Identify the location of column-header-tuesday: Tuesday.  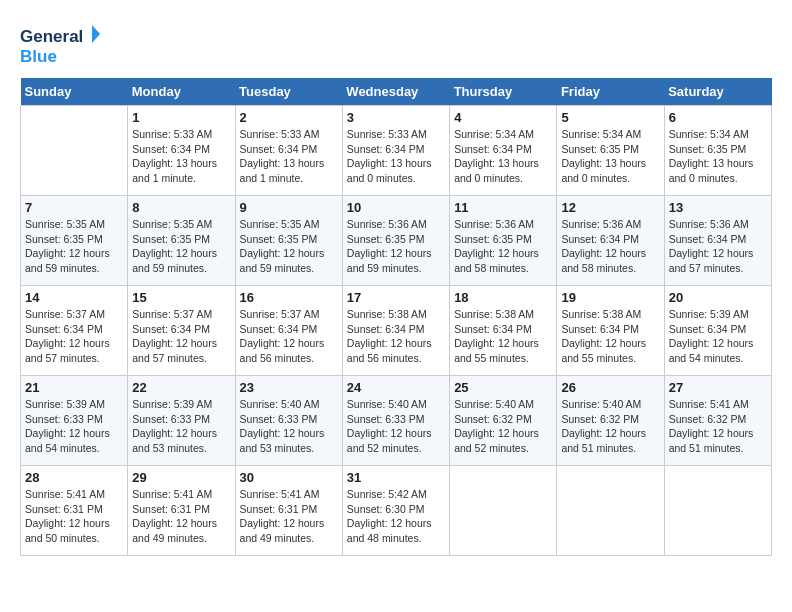
(288, 92).